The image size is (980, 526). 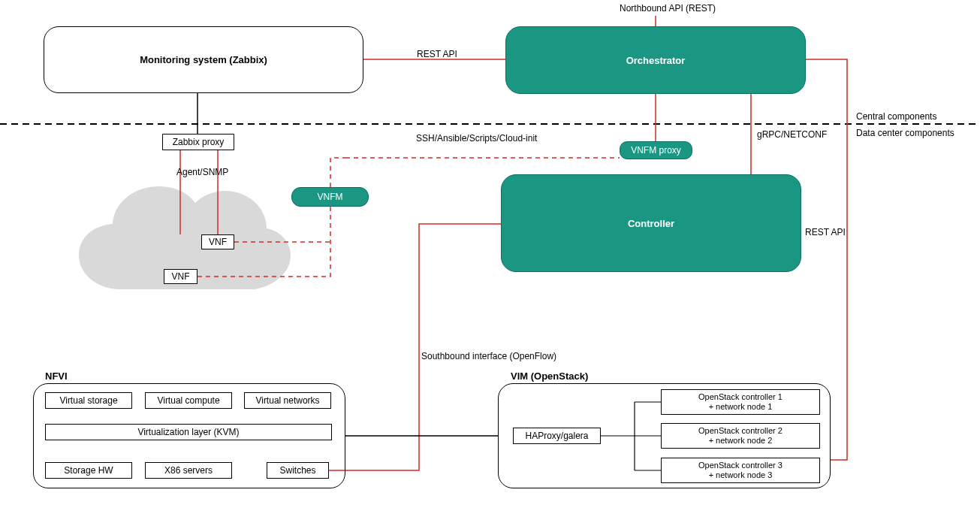 I want to click on nfvi-vstorage: Virtual storage, so click(x=89, y=401).